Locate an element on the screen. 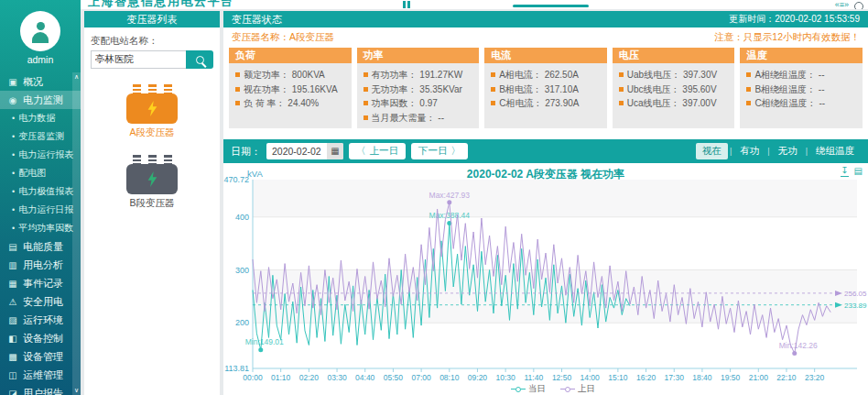 This screenshot has width=868, height=395. platform-title: 上海智慧信息用电云平台 is located at coordinates (161, 5).